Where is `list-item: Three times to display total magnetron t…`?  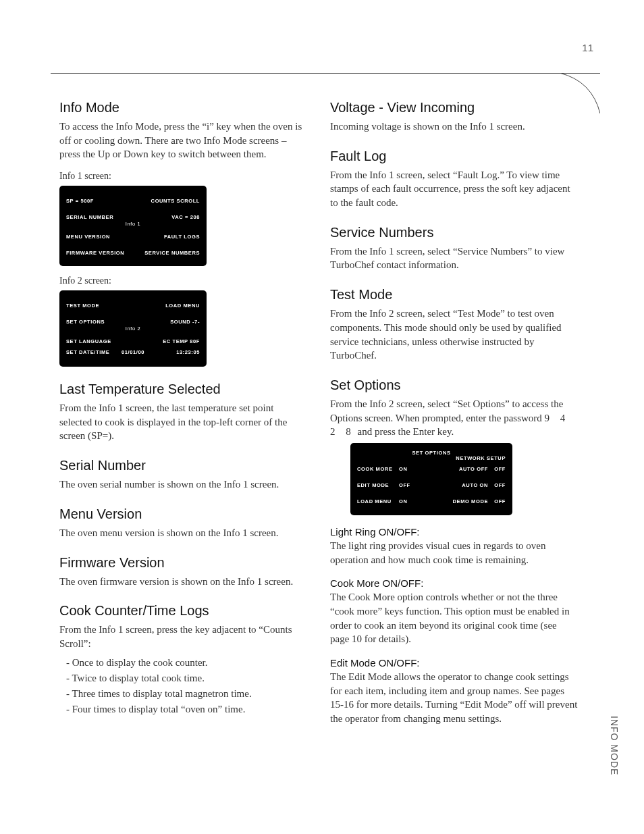 list-item: Three times to display total magnetron t… is located at coordinates (190, 694).